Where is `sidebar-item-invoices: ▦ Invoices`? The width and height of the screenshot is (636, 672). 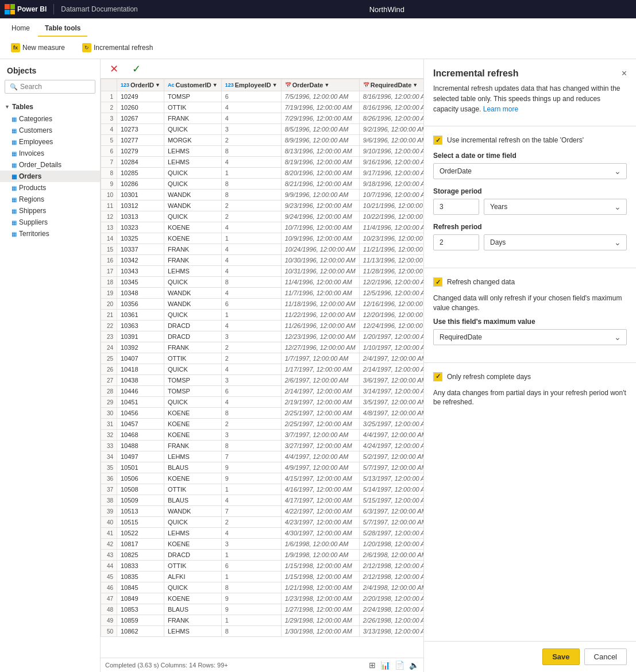 sidebar-item-invoices: ▦ Invoices is located at coordinates (50, 153).